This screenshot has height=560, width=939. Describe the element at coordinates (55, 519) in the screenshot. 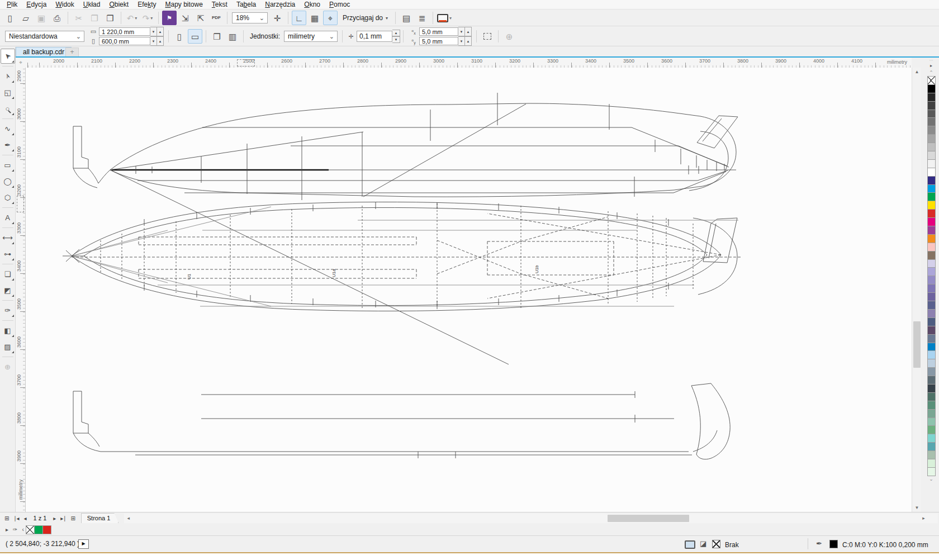

I see `next-page-button: ▸` at that location.